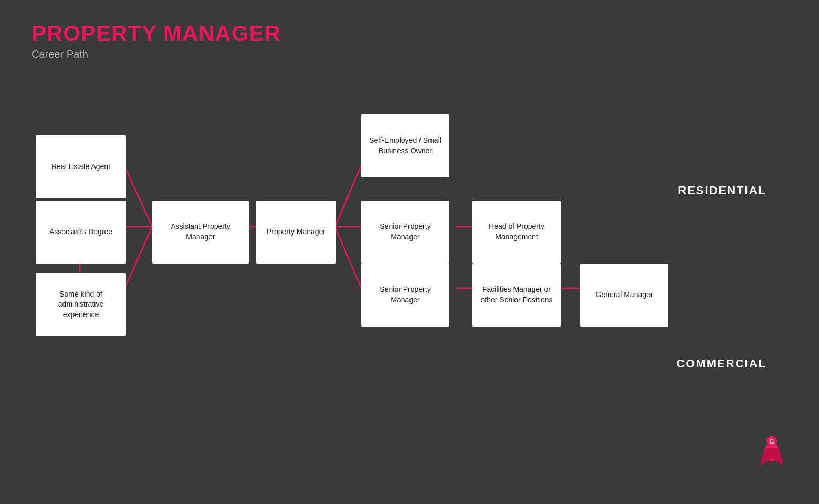 This screenshot has width=819, height=504. Describe the element at coordinates (201, 232) in the screenshot. I see `card-assistant-pm: Assistant Property Manager` at that location.